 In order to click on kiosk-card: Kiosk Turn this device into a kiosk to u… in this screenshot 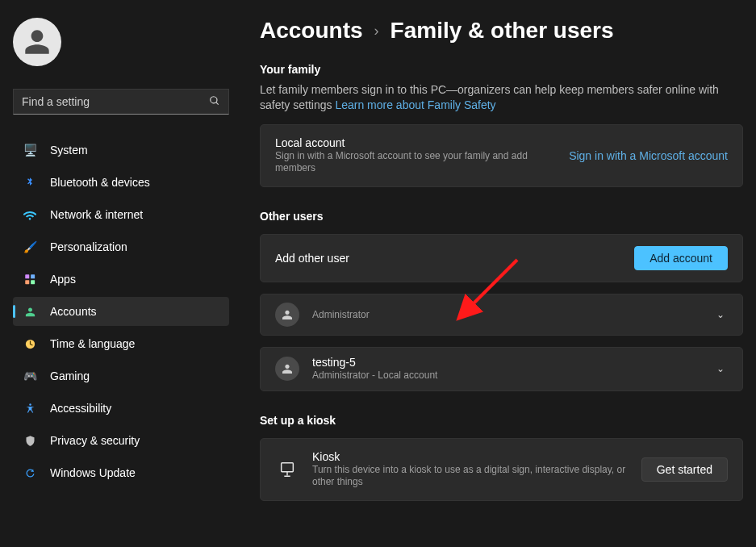, I will do `click(502, 470)`.